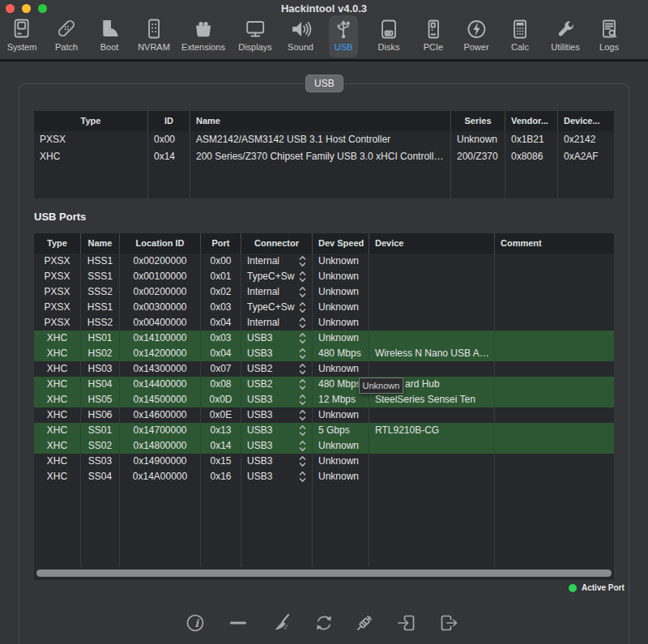  What do you see at coordinates (476, 36) in the screenshot?
I see `toolbar-item-power: Power` at bounding box center [476, 36].